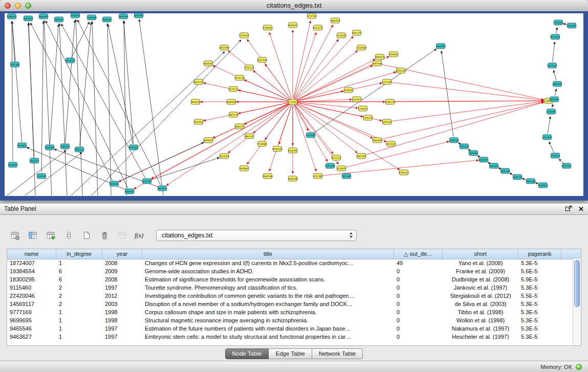  Describe the element at coordinates (32, 254) in the screenshot. I see `column-header-name: name` at that location.